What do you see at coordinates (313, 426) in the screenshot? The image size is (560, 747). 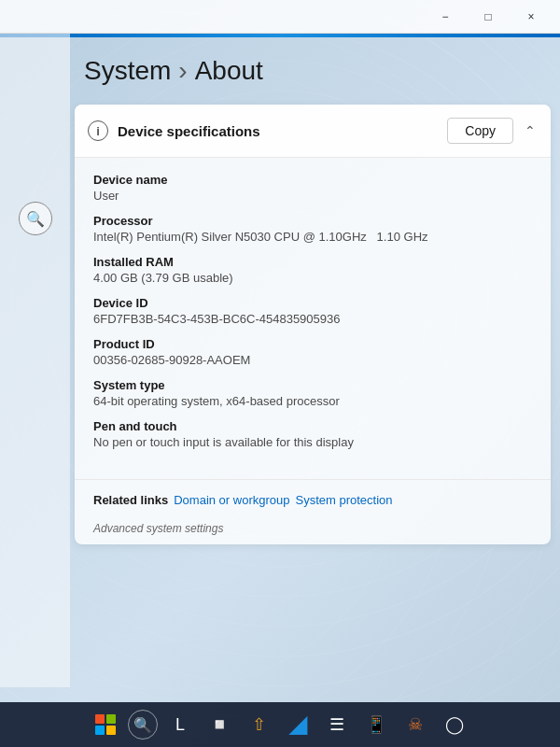 I see `spec-label-pentouch: Pen and touch` at bounding box center [313, 426].